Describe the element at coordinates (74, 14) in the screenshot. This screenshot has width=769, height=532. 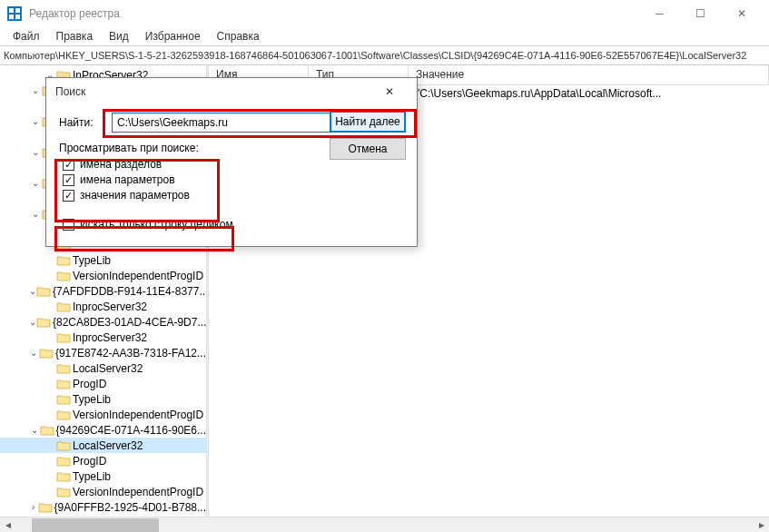
I see `window-title: Редактор реестра` at that location.